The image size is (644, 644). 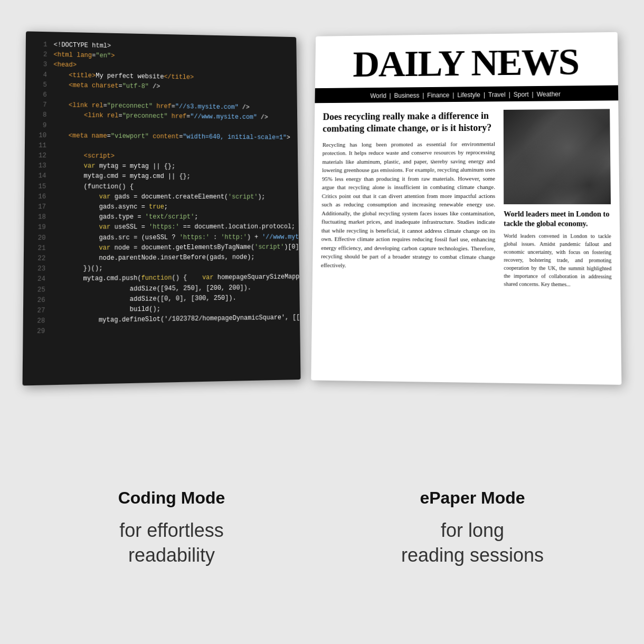 What do you see at coordinates (41, 44) in the screenshot?
I see `line-num: 1` at bounding box center [41, 44].